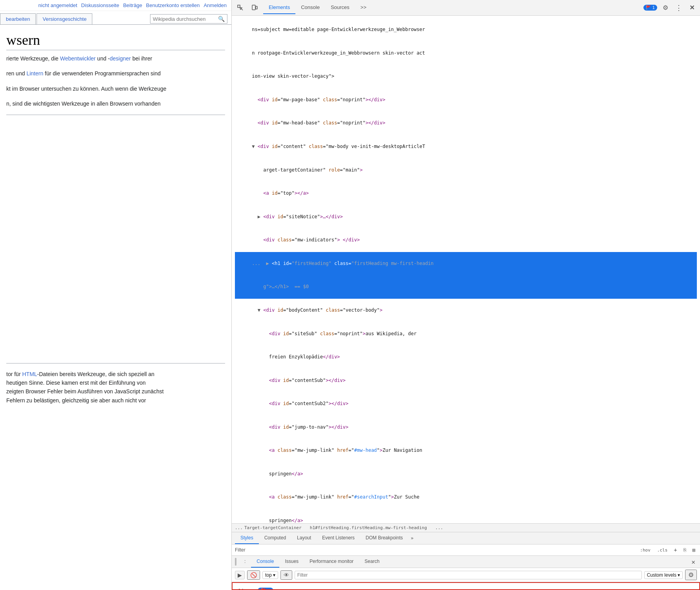  Describe the element at coordinates (466, 588) in the screenshot. I see `console-issue-bar: 1 Issue: 🚩 1` at that location.